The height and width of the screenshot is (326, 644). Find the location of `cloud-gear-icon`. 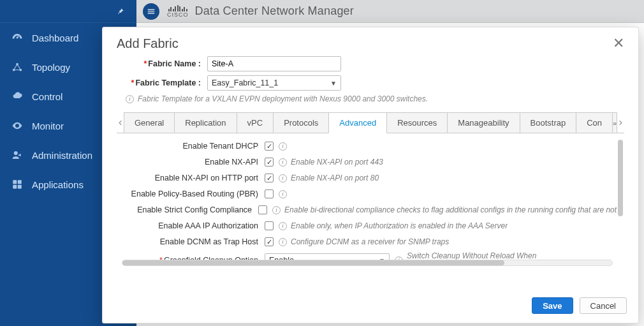

cloud-gear-icon is located at coordinates (17, 96).